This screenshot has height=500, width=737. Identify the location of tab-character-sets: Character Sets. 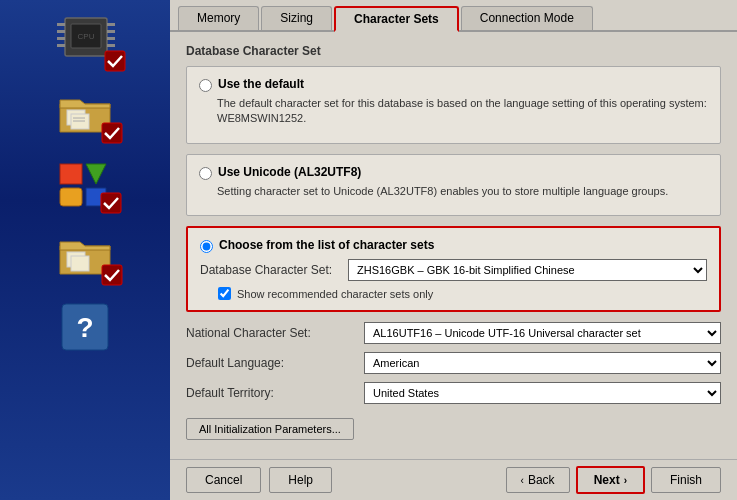
(396, 19).